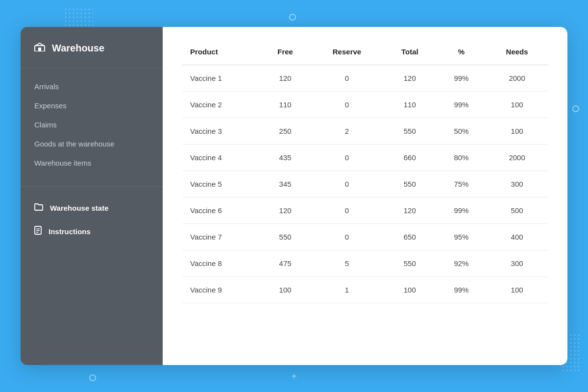 The width and height of the screenshot is (588, 392). What do you see at coordinates (221, 131) in the screenshot?
I see `cell-product: Vaccine 3` at bounding box center [221, 131].